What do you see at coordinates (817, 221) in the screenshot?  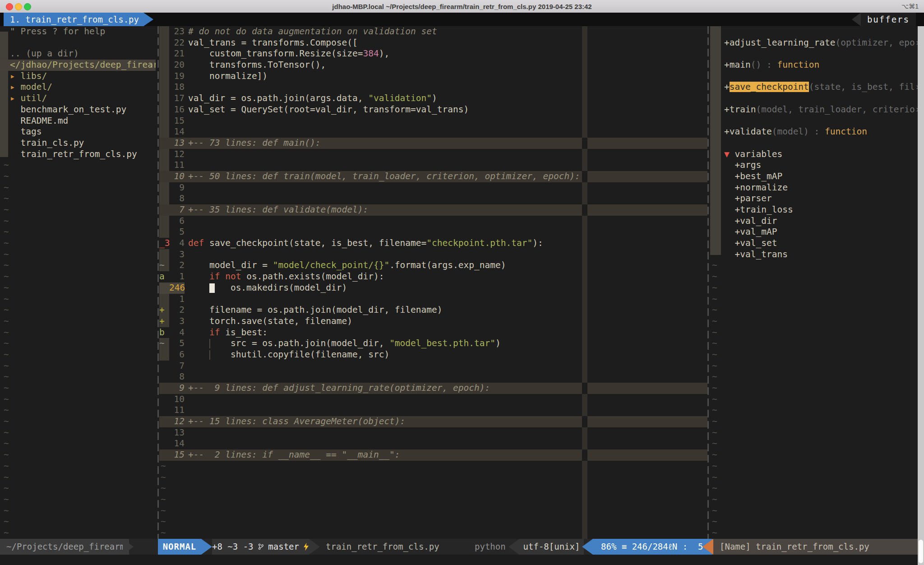 I see `tag-item: +val_dir` at bounding box center [817, 221].